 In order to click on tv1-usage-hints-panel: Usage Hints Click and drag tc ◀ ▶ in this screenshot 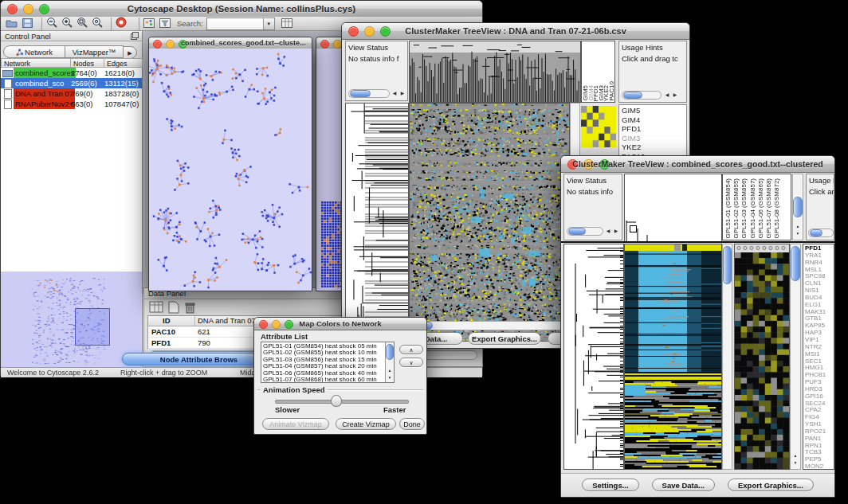, I will do `click(653, 72)`.